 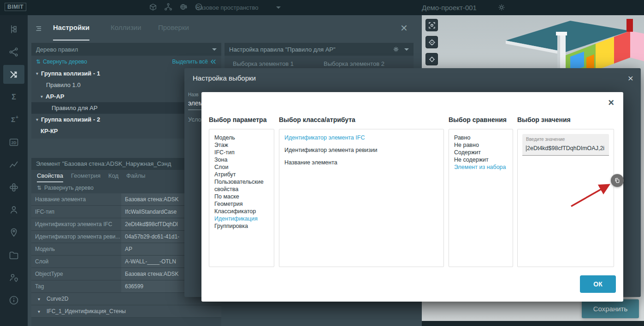 What do you see at coordinates (544, 120) in the screenshot?
I see `column-header-value: Выбор значения` at bounding box center [544, 120].